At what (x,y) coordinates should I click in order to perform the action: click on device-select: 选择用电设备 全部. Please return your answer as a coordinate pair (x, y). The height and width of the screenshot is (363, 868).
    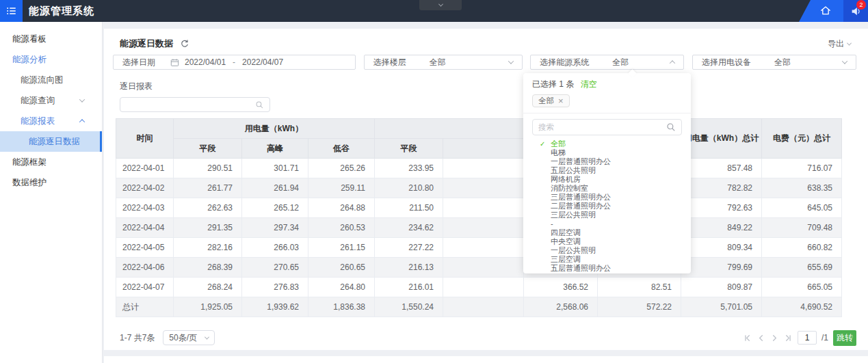
    Looking at the image, I should click on (774, 62).